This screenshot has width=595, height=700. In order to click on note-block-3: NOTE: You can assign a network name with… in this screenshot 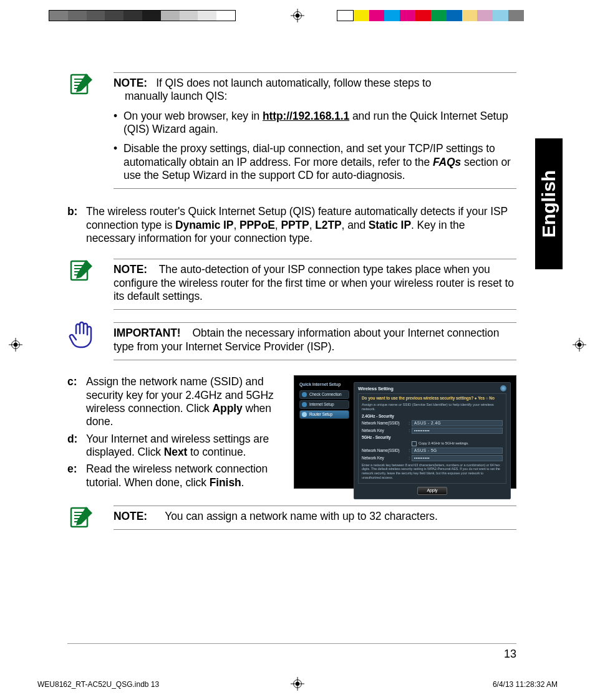, I will do `click(292, 519)`.